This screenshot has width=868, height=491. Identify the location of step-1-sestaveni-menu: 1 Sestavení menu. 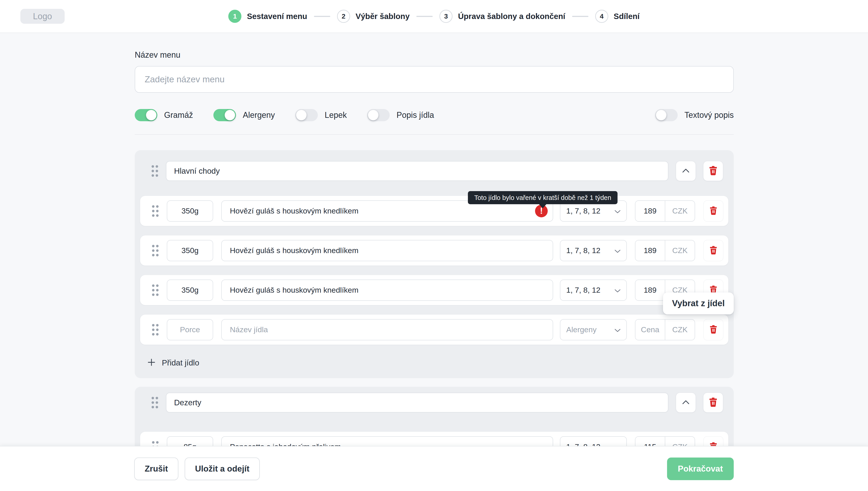
(268, 16).